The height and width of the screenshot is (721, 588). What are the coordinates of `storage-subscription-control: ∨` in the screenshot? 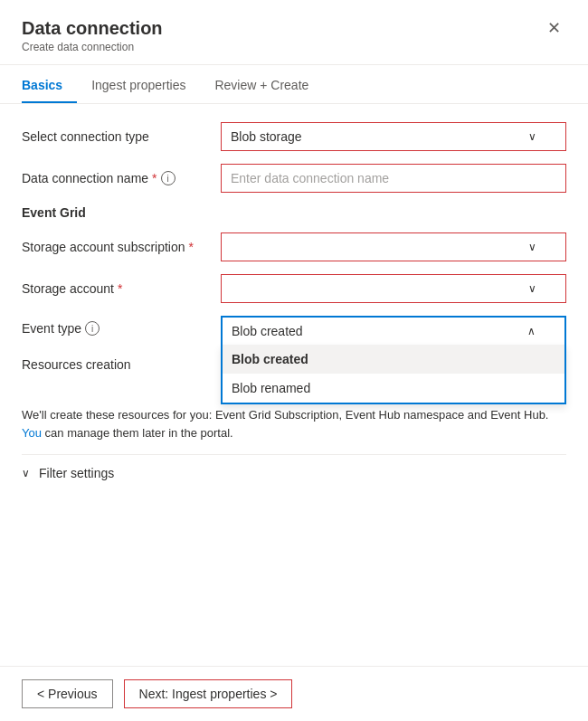 It's located at (394, 247).